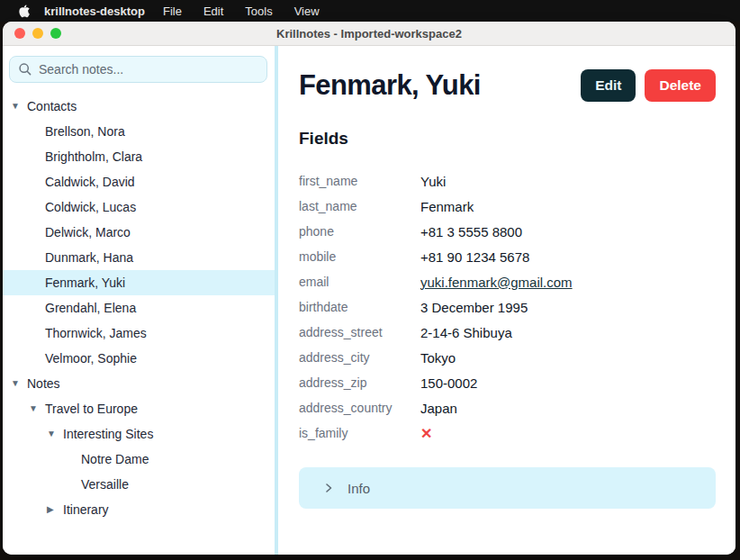 The height and width of the screenshot is (560, 740). Describe the element at coordinates (139, 69) in the screenshot. I see `search-box` at that location.